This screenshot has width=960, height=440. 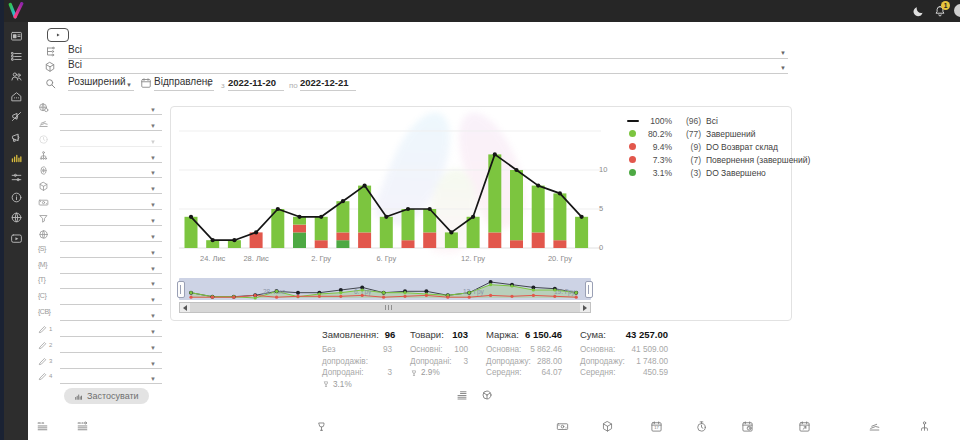 I want to click on view-toggle-report-icon, so click(x=462, y=395).